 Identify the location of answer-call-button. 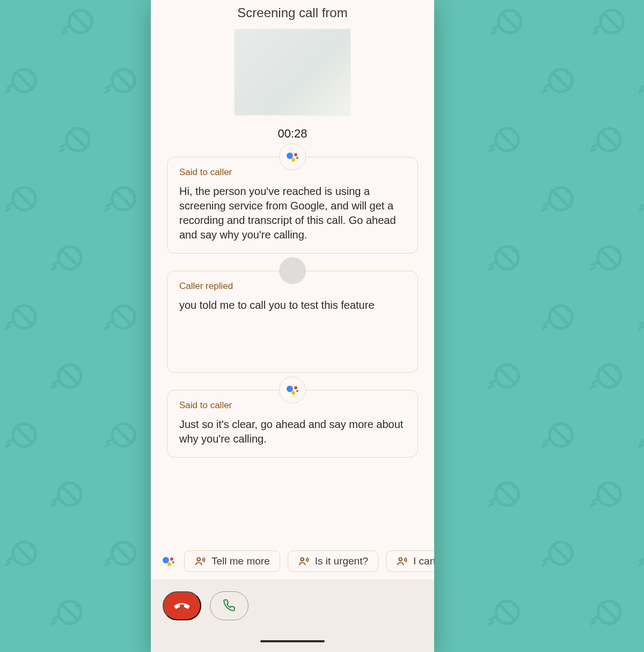
(229, 606).